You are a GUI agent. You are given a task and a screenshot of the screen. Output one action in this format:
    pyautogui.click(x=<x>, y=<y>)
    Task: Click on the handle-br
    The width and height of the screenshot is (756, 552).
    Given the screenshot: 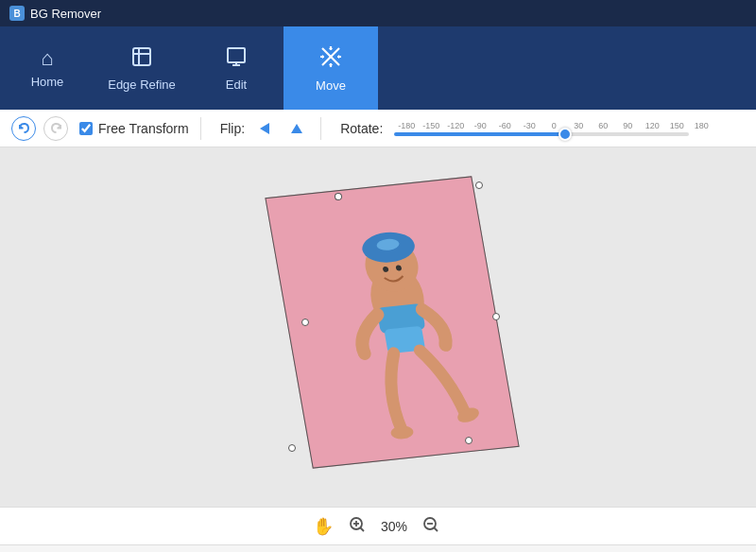 What is the action you would take?
    pyautogui.click(x=469, y=440)
    